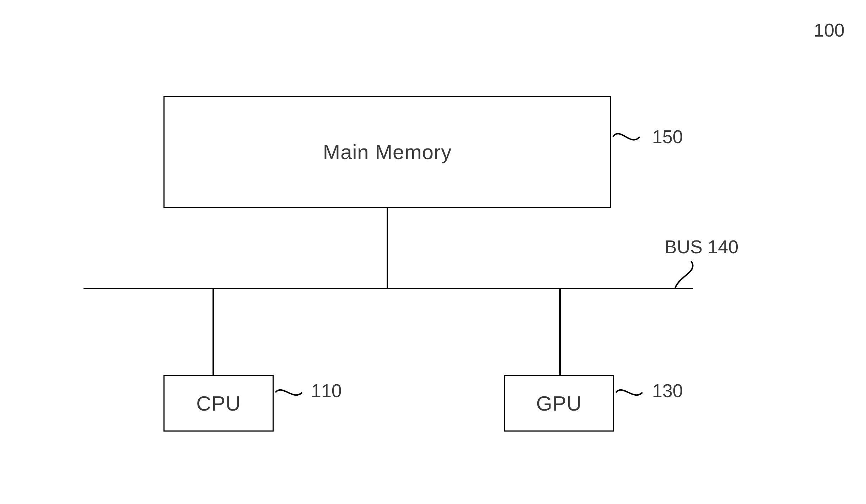 Image resolution: width=866 pixels, height=504 pixels. Describe the element at coordinates (219, 403) in the screenshot. I see `cpu-block: CPU` at that location.